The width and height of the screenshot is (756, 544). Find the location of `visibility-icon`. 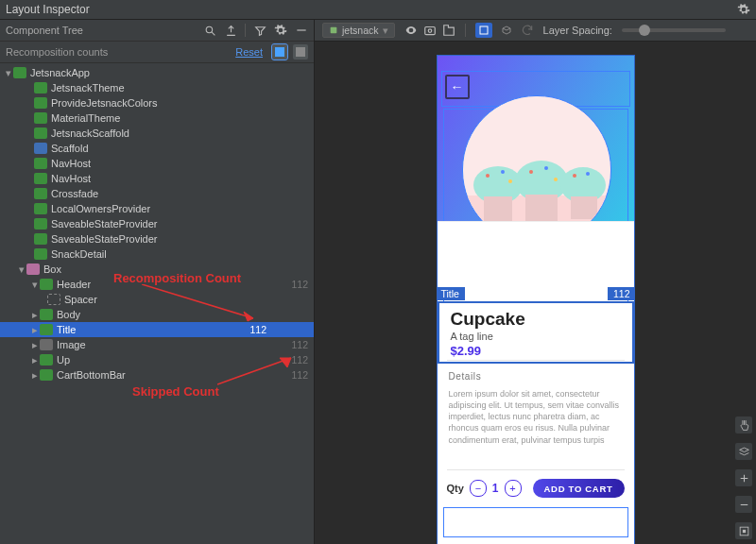

visibility-icon is located at coordinates (411, 30).